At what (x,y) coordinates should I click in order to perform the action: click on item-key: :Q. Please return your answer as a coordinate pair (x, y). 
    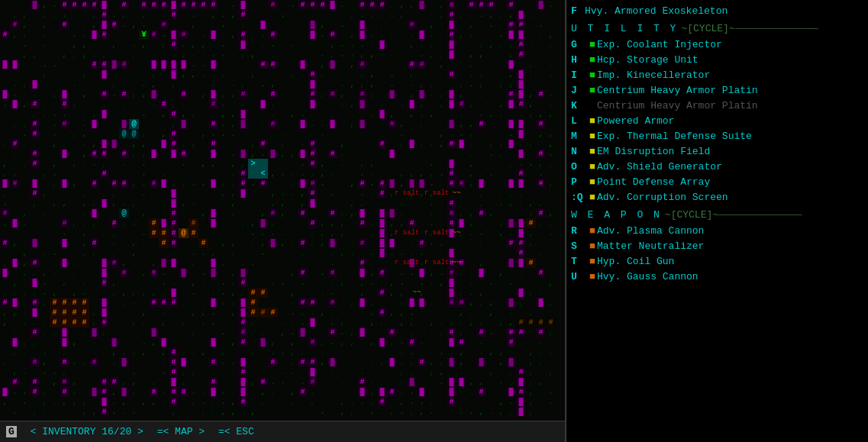
    Looking at the image, I should click on (579, 197).